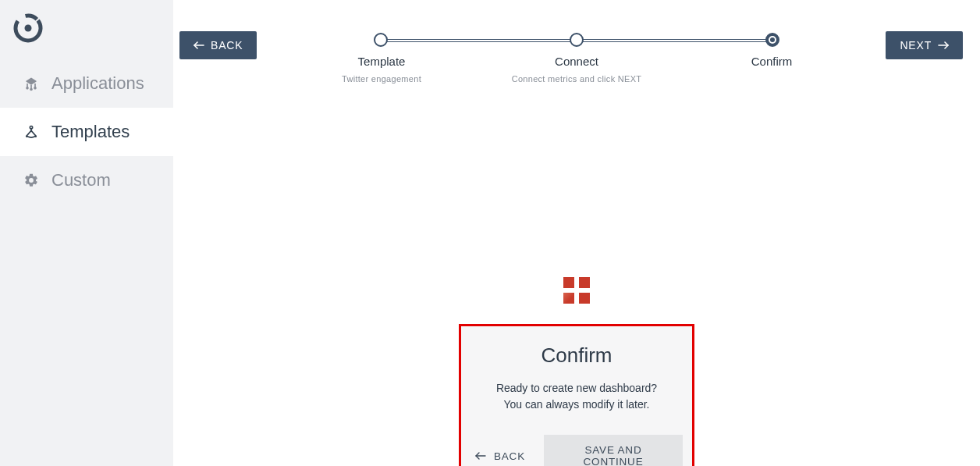  Describe the element at coordinates (87, 180) in the screenshot. I see `sidebar-item-custom: Custom` at that location.